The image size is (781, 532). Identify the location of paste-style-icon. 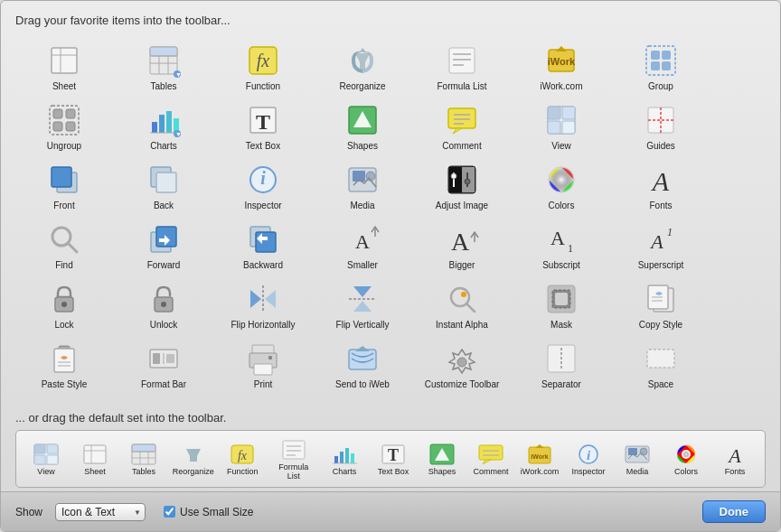
(64, 359).